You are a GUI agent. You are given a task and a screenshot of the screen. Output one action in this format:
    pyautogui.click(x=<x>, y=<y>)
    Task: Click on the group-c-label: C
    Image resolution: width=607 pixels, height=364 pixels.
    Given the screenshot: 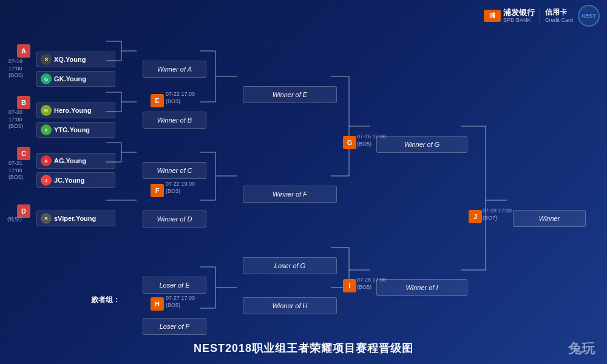 What is the action you would take?
    pyautogui.click(x=24, y=153)
    